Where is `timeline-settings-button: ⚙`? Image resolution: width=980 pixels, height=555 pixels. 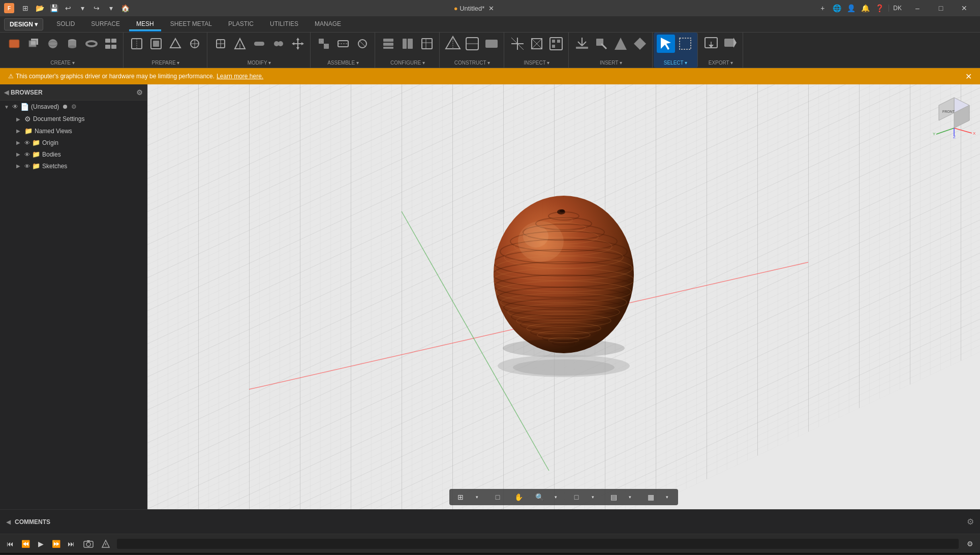 timeline-settings-button: ⚙ is located at coordinates (970, 544).